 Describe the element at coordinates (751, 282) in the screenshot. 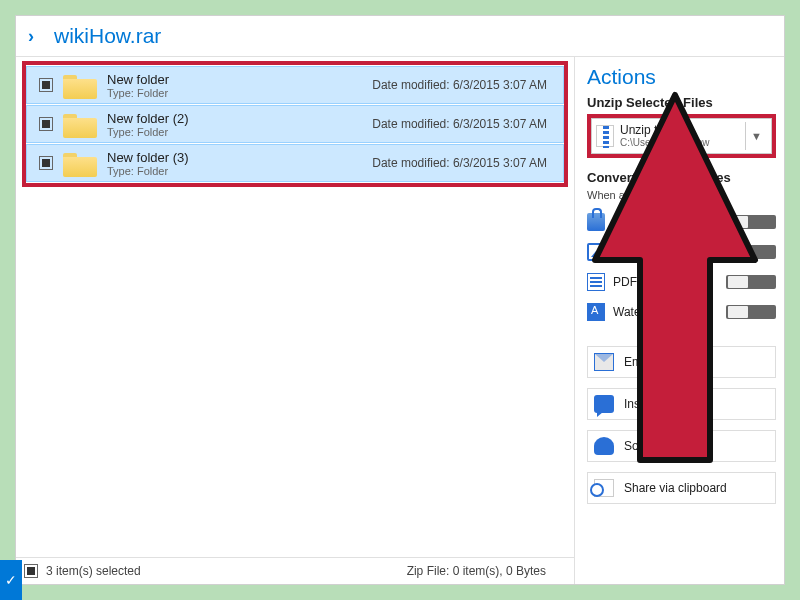

I see `pdf-toggle` at that location.